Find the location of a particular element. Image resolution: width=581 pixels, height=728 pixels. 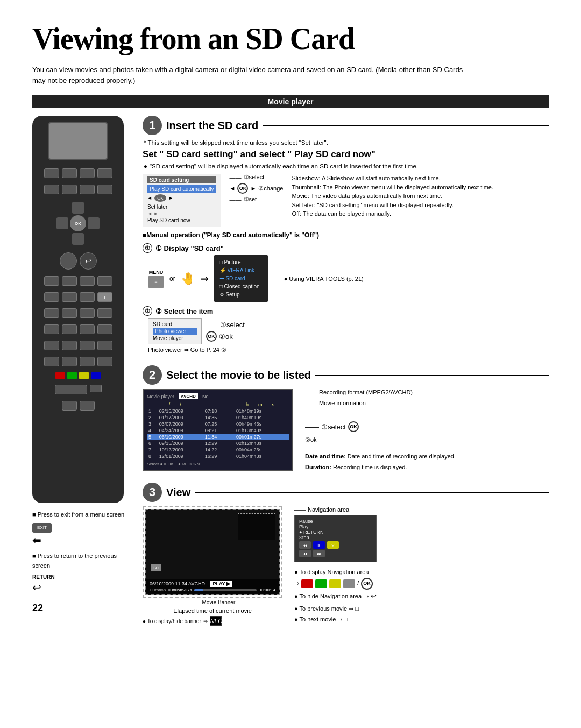

movie-row-7: 710/12/200914:2200h04m23s is located at coordinates (218, 450).